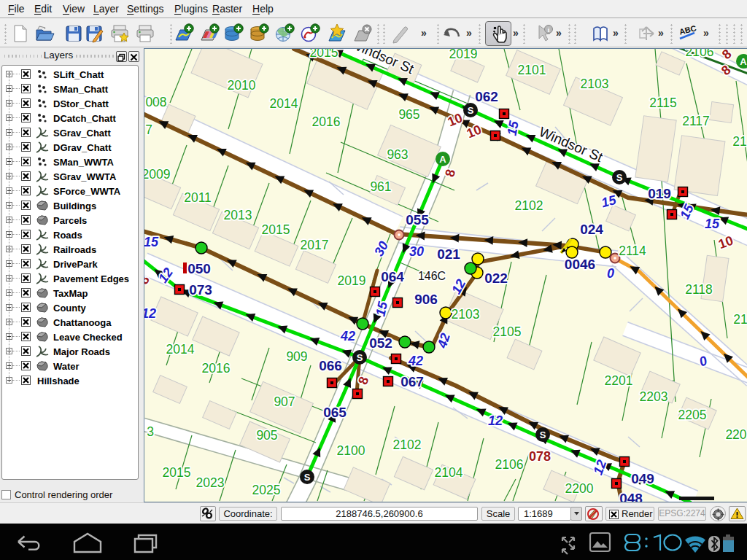  I want to click on svg-text: 146C, so click(432, 276).